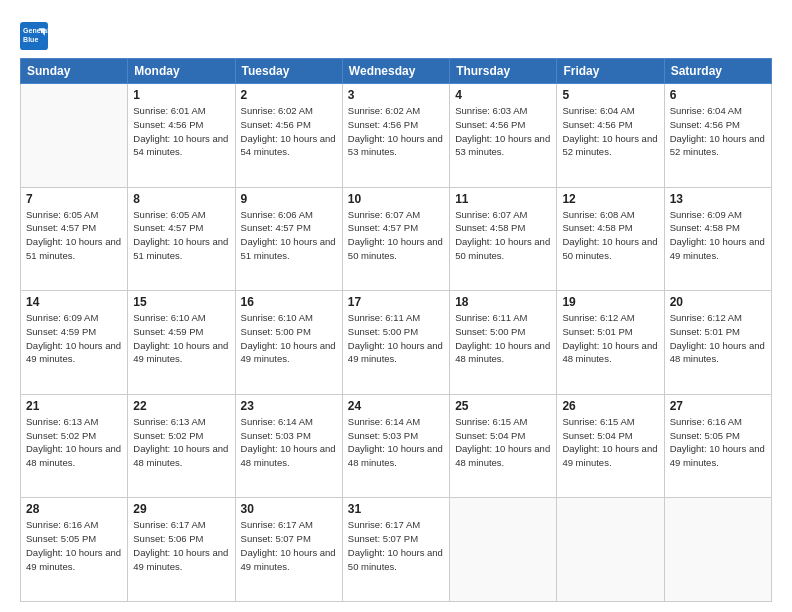 The width and height of the screenshot is (792, 612). Describe the element at coordinates (396, 406) in the screenshot. I see `day-number: 24` at that location.